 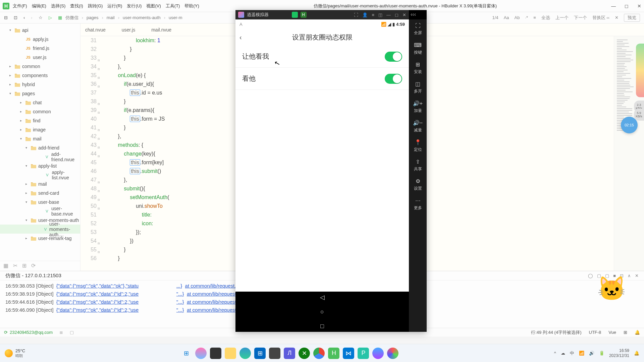 What do you see at coordinates (418, 68) in the screenshot?
I see `emu-side-安装: ⊞安装` at bounding box center [418, 68].